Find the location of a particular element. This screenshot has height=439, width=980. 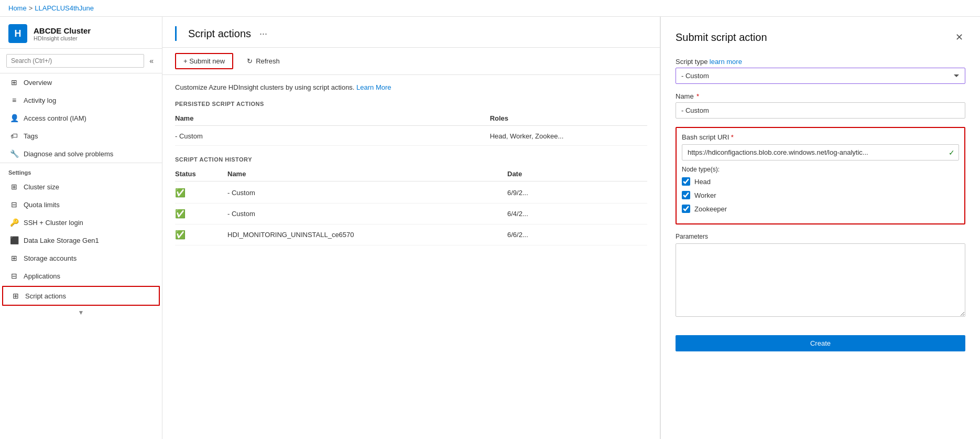

content-title: Script actions is located at coordinates (220, 34).